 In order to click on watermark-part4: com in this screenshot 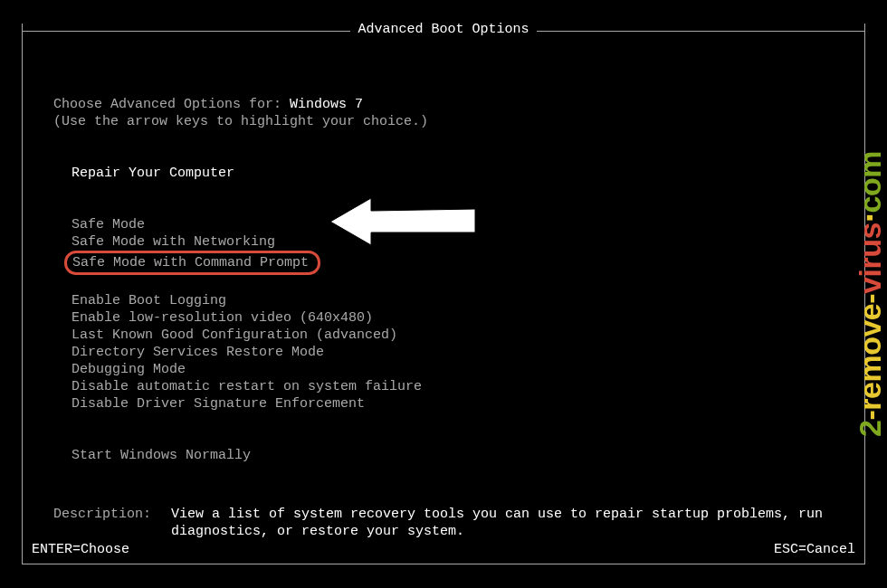, I will do `click(871, 182)`.